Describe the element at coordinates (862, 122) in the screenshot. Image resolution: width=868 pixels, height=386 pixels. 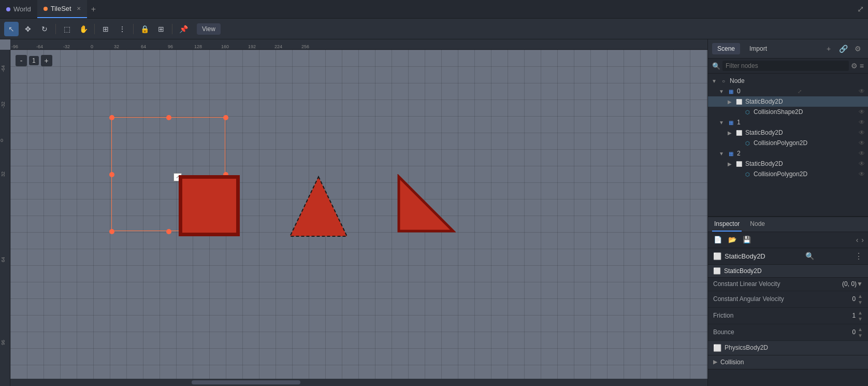
I see `eye-icon-1: 👁` at that location.